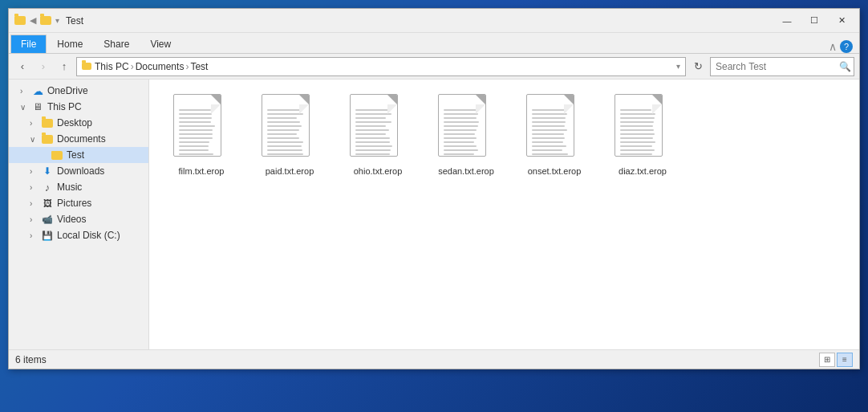 The width and height of the screenshot is (868, 412). I want to click on music-icon: ♪, so click(47, 187).